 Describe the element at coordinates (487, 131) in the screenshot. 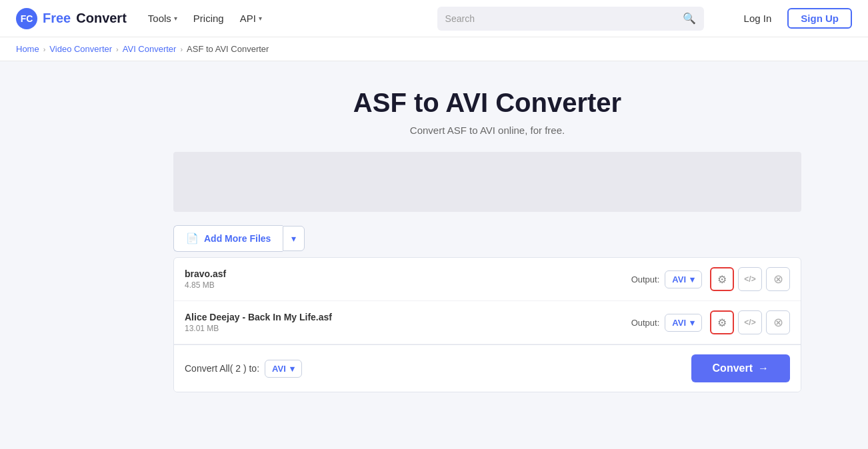

I see `page-subtitle: Convert ASF to AVI online, for free.` at that location.